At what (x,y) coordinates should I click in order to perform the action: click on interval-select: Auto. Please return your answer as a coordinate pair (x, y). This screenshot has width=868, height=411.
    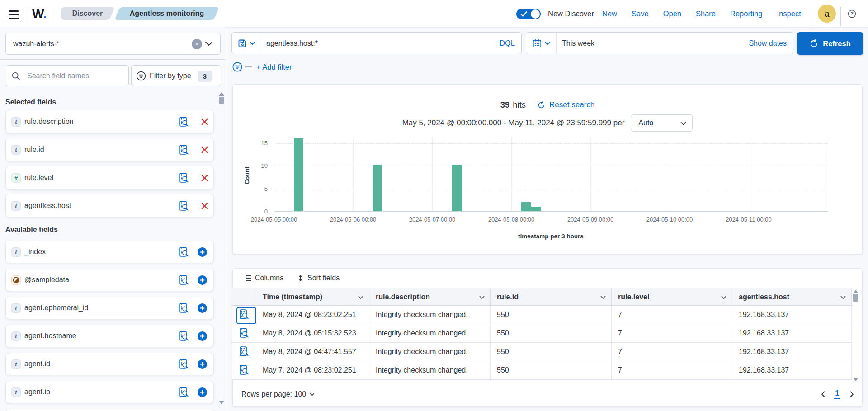
    Looking at the image, I should click on (662, 123).